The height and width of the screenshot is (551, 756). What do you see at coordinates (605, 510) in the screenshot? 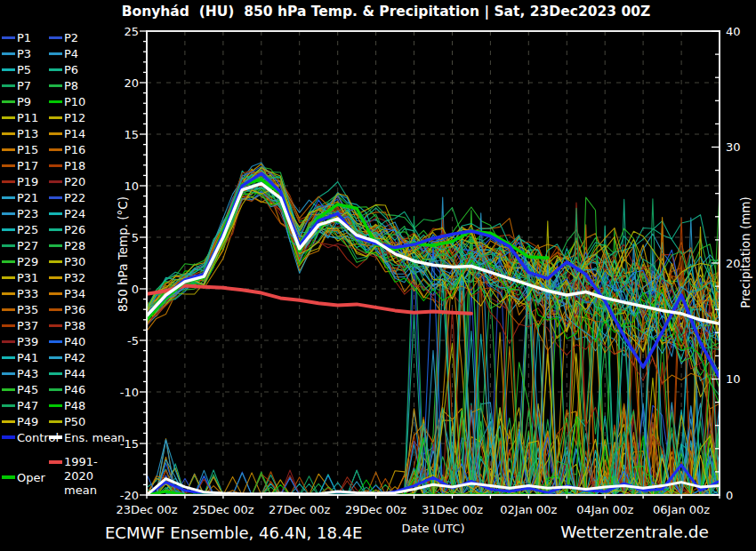
I see `x-tick-label: 04Jan 00z` at bounding box center [605, 510].